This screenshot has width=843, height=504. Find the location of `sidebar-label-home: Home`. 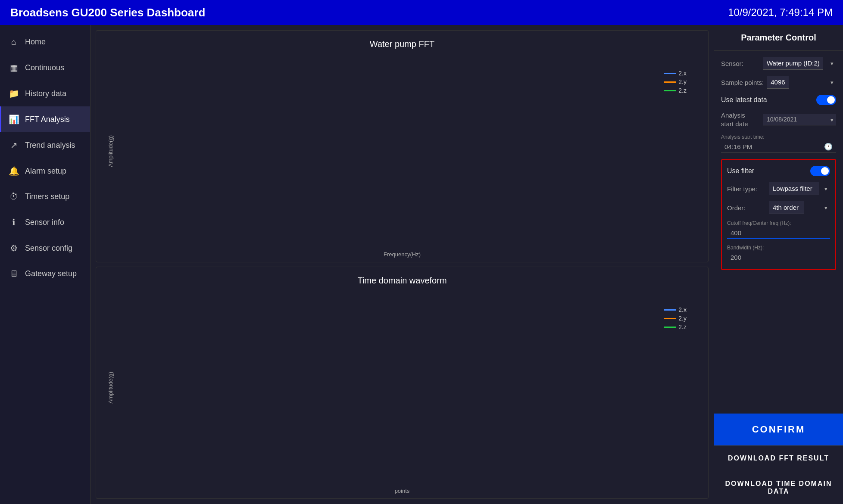

sidebar-label-home: Home is located at coordinates (35, 42).